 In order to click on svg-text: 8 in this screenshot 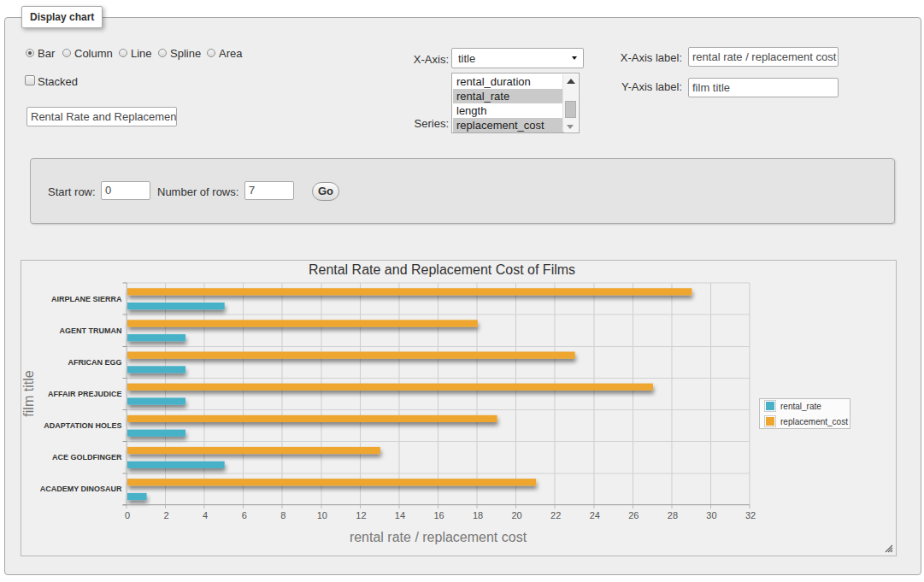, I will do `click(283, 515)`.